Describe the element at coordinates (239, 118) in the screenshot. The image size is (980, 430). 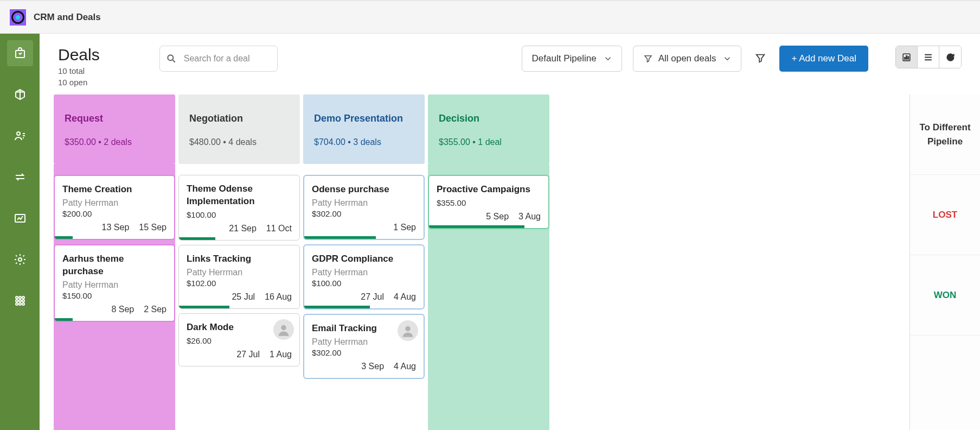
I see `column-title: Negotiation` at that location.